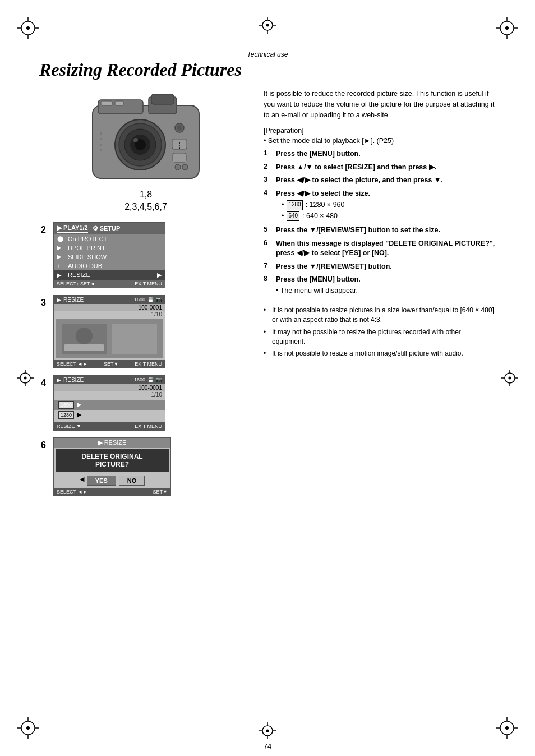  Describe the element at coordinates (507, 728) in the screenshot. I see `corner-mark-br` at that location.